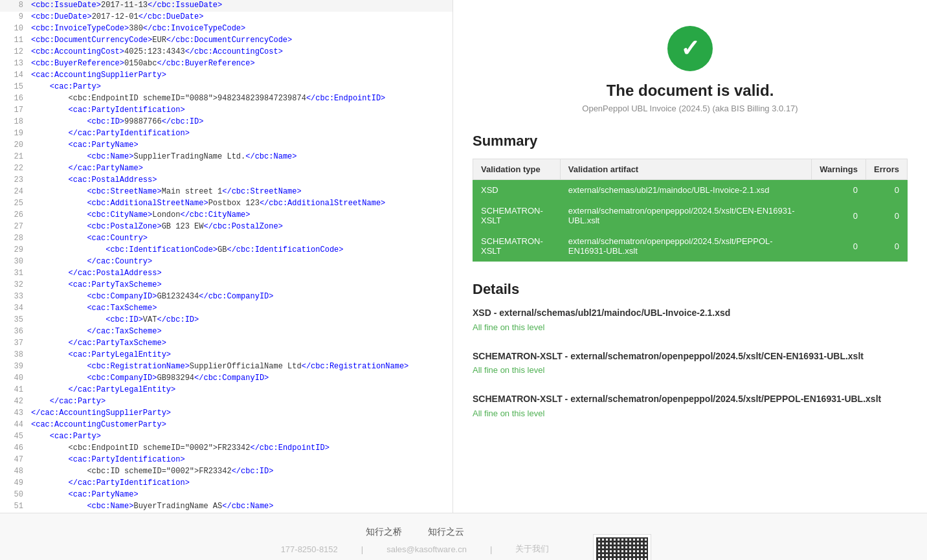 Image resolution: width=927 pixels, height=560 pixels. I want to click on line-content: <cbc:DocumentCurrencyCode>EUR</cbc:Docum…, so click(240, 40).